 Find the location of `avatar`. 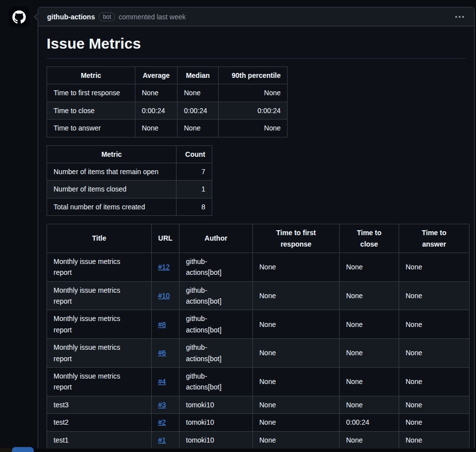

avatar is located at coordinates (19, 17).